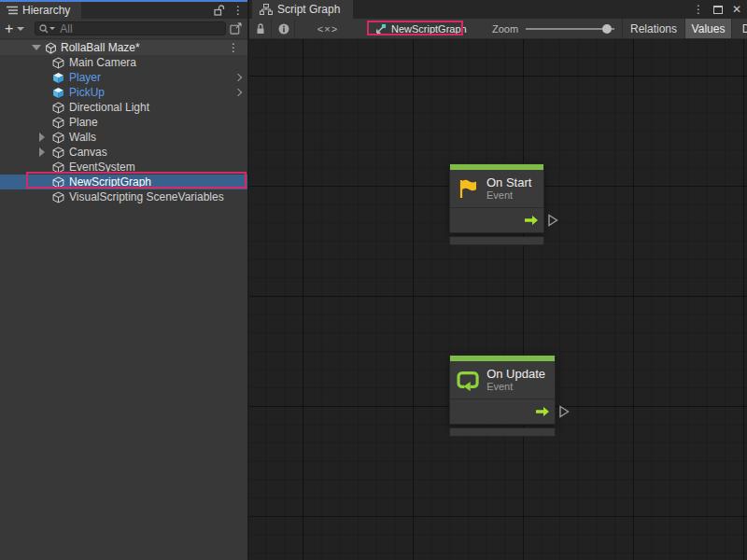  I want to click on zoom-slider-knob, so click(607, 29).